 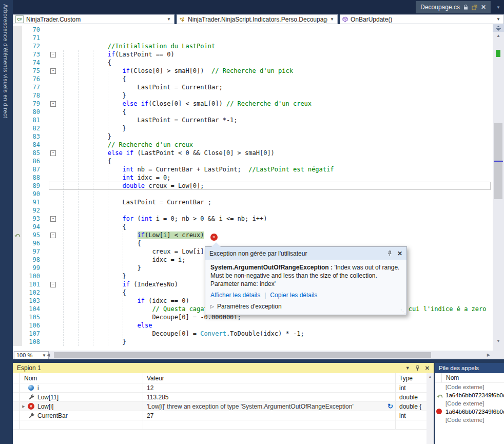 What do you see at coordinates (253, 46) in the screenshot?
I see `code-line: 72 //Initialisation du LastPoint` at bounding box center [253, 46].